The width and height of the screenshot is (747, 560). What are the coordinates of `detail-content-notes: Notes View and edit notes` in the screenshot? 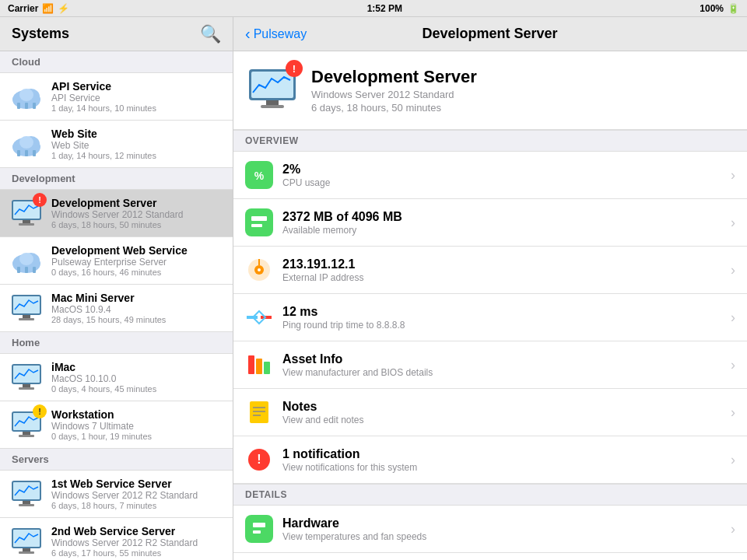 It's located at (507, 412).